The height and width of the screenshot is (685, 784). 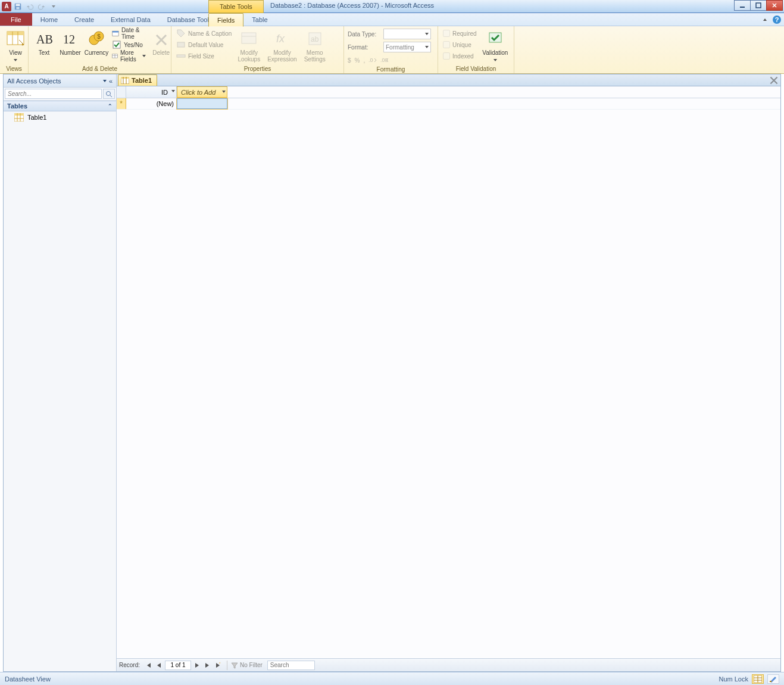 What do you see at coordinates (161, 39) in the screenshot?
I see `delete-icon` at bounding box center [161, 39].